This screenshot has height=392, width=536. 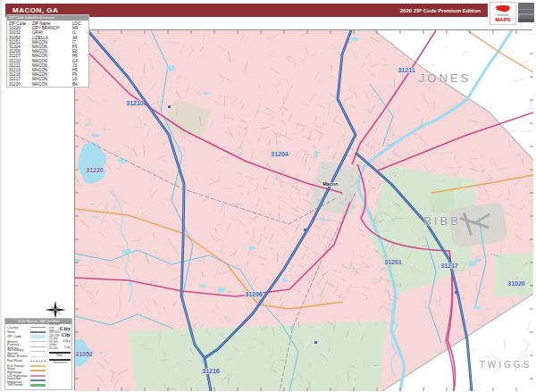 What do you see at coordinates (280, 154) in the screenshot?
I see `zip-label-31204: 31204` at bounding box center [280, 154].